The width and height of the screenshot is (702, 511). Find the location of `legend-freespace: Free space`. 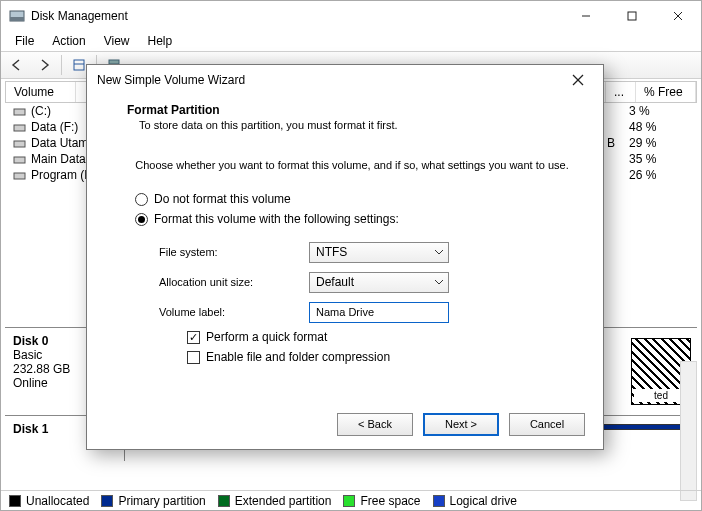

legend-freespace: Free space is located at coordinates (382, 501).